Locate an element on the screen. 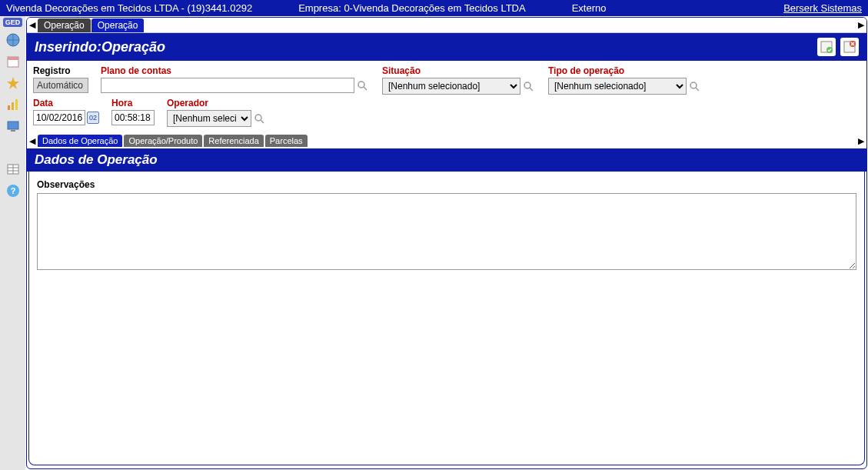 The width and height of the screenshot is (868, 470). calendar-icon is located at coordinates (13, 62).